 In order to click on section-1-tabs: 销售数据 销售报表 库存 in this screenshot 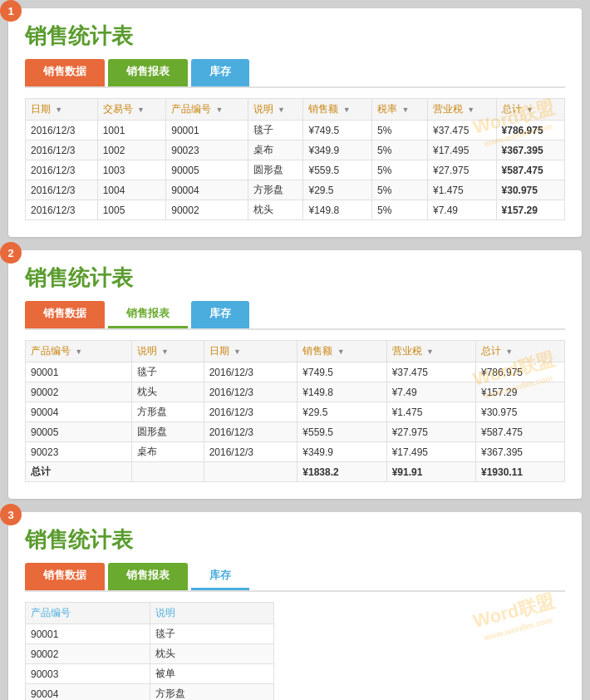, I will do `click(295, 73)`.